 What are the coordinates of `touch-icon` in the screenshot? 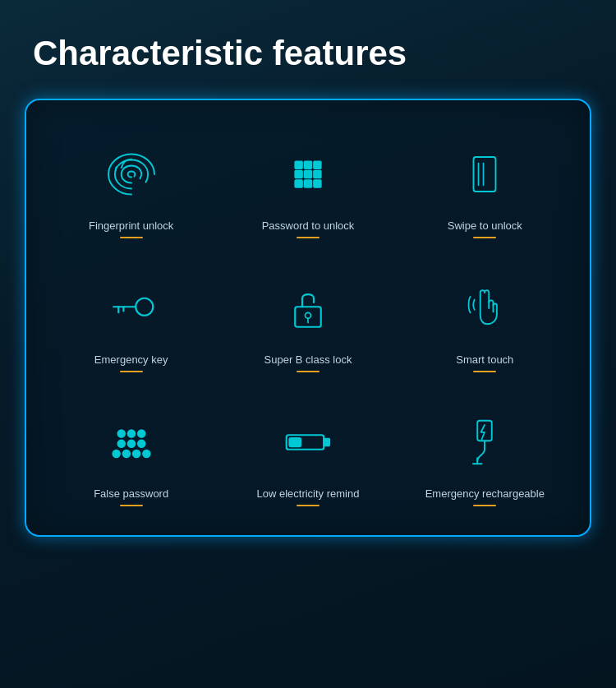 It's located at (485, 308).